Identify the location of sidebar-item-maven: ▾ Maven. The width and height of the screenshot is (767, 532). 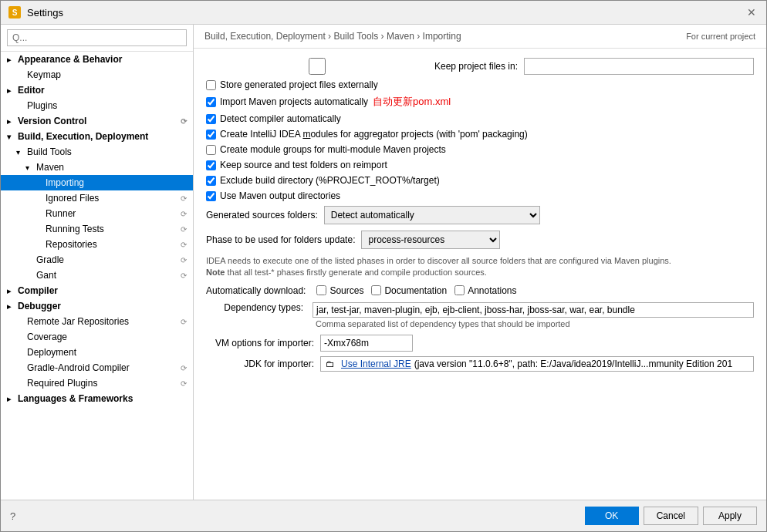
(97, 167).